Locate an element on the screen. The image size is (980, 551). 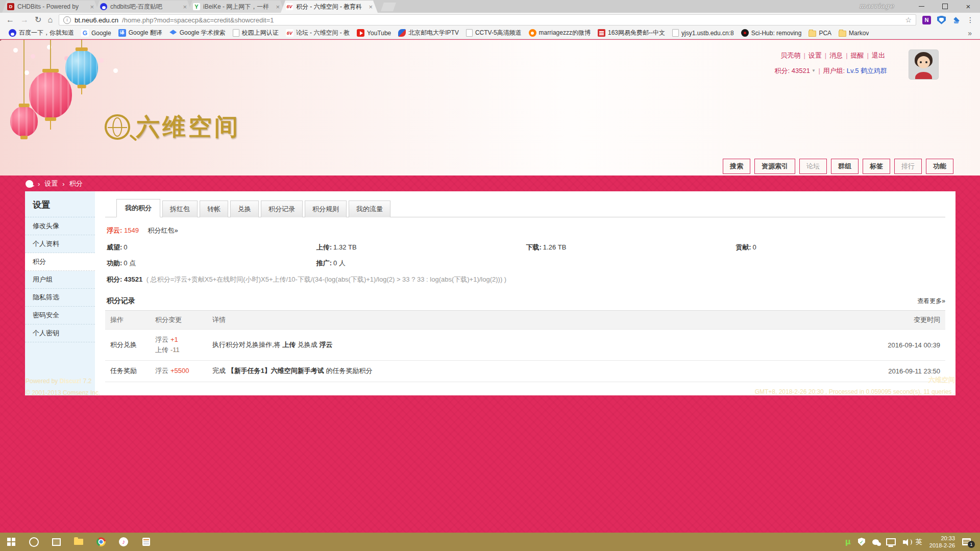
bookmark-weibo: marriagezzz的微博 is located at coordinates (559, 33).